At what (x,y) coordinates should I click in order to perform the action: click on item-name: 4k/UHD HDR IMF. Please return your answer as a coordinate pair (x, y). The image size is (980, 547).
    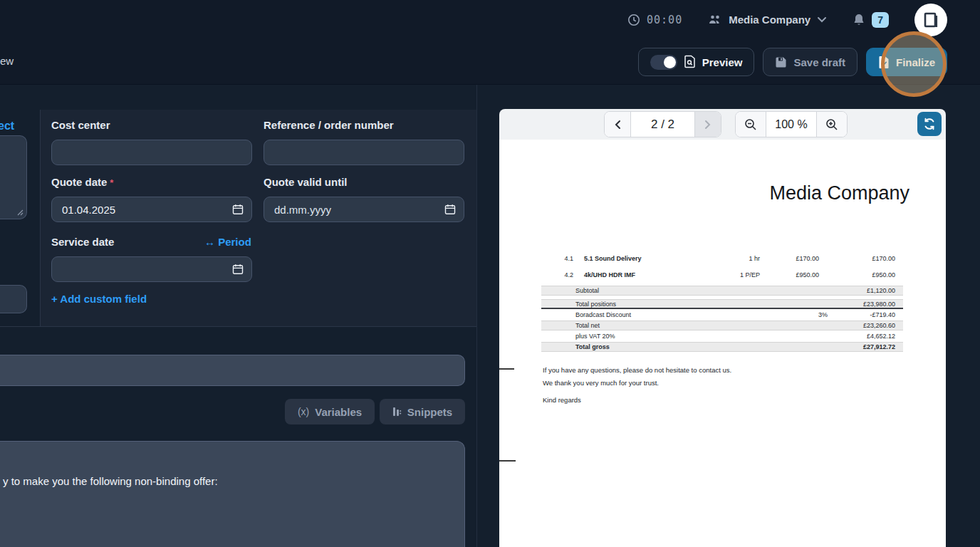
    Looking at the image, I should click on (635, 275).